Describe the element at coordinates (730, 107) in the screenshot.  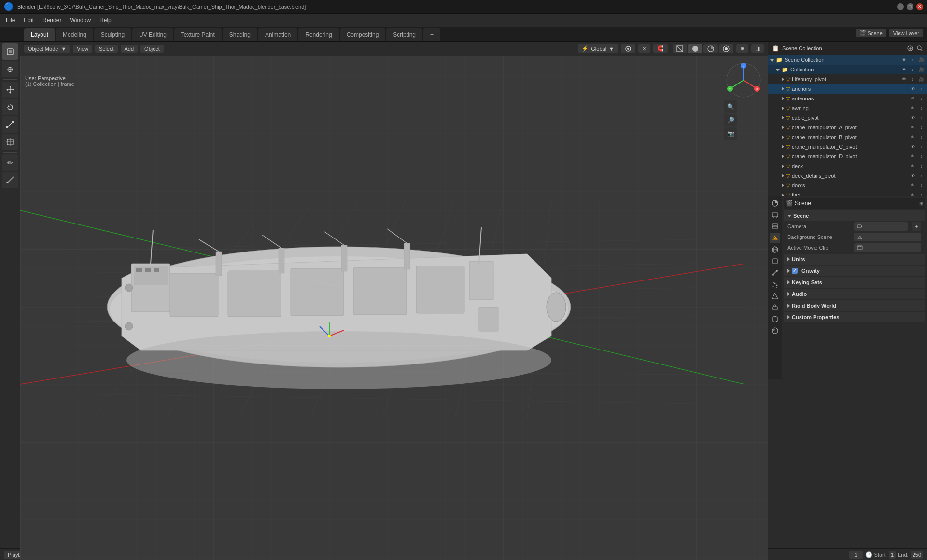
I see `zoom-in-button: 🔍` at that location.